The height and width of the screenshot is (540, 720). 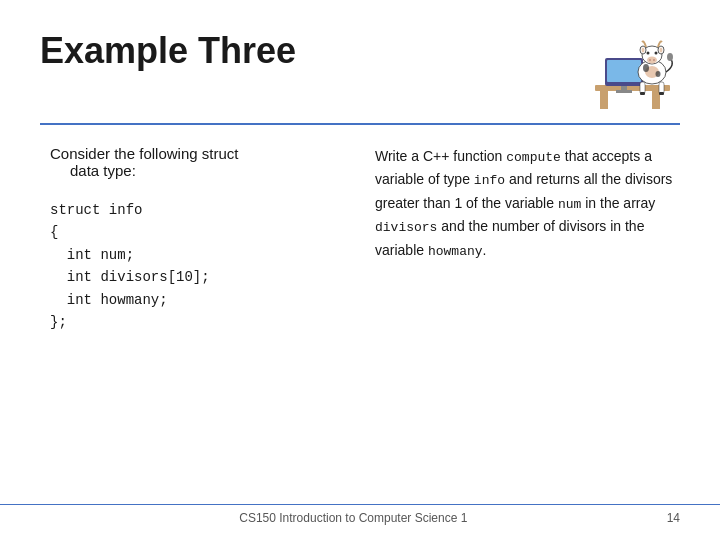 I want to click on code-info: info, so click(x=490, y=180).